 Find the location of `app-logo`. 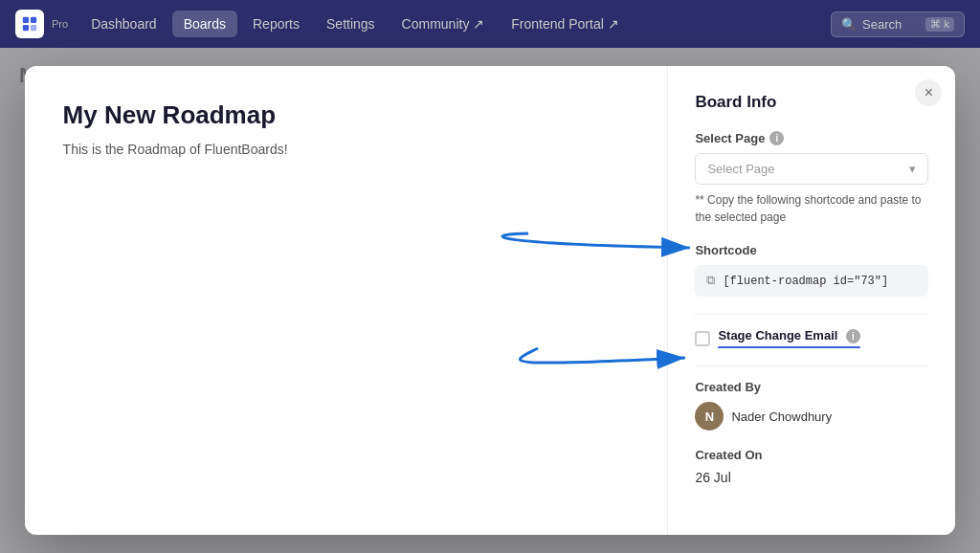

app-logo is located at coordinates (30, 24).